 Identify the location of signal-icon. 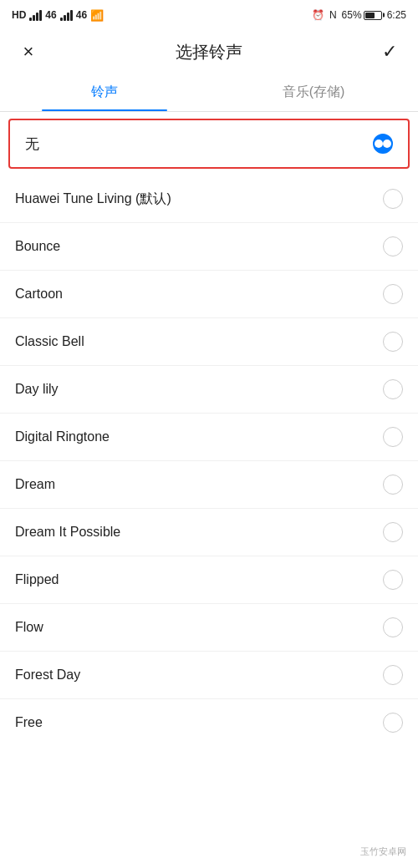
(35, 15).